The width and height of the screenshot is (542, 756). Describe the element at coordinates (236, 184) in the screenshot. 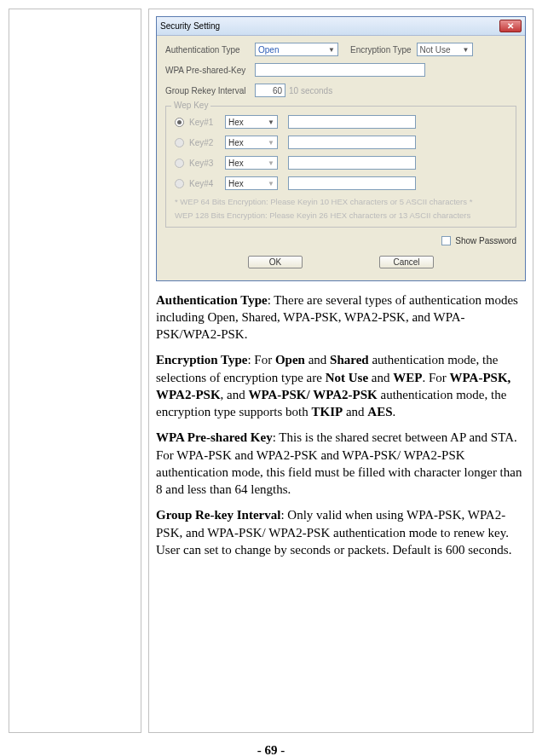

I see `key4-format-value: Hex` at that location.